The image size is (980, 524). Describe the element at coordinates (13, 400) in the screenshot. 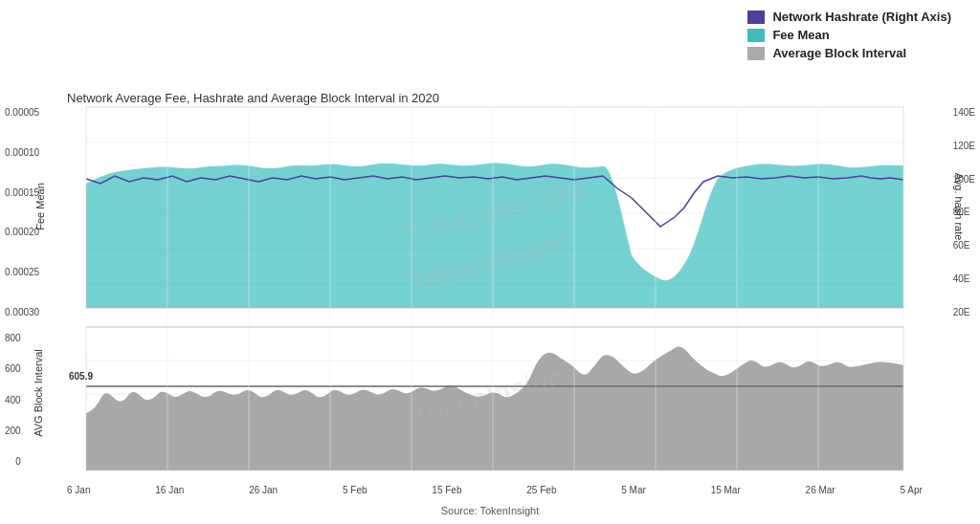

I see `y-axis-left-bottom: 800 600 400 200 0` at that location.